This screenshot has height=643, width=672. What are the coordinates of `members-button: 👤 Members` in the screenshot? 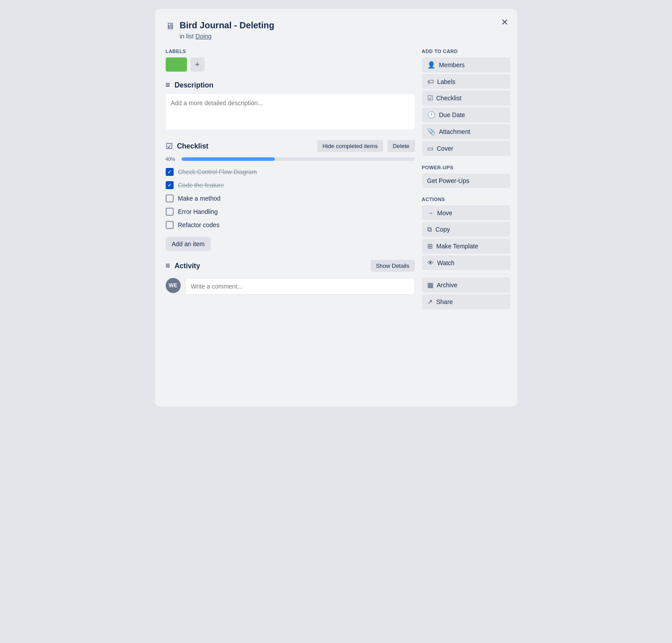 It's located at (466, 65).